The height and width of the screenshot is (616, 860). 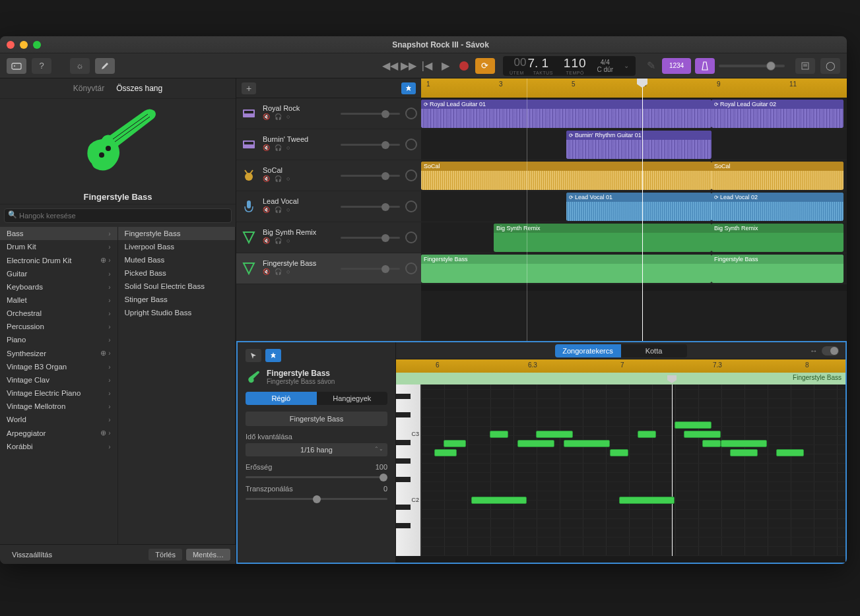 I want to click on category-item: Vintage Electric Piano›, so click(x=59, y=393).